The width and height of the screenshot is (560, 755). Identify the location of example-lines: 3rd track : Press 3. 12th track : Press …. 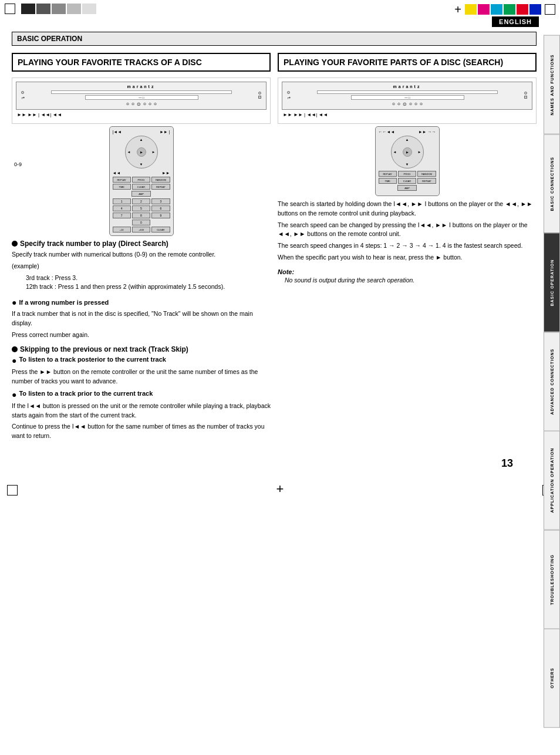
(148, 283).